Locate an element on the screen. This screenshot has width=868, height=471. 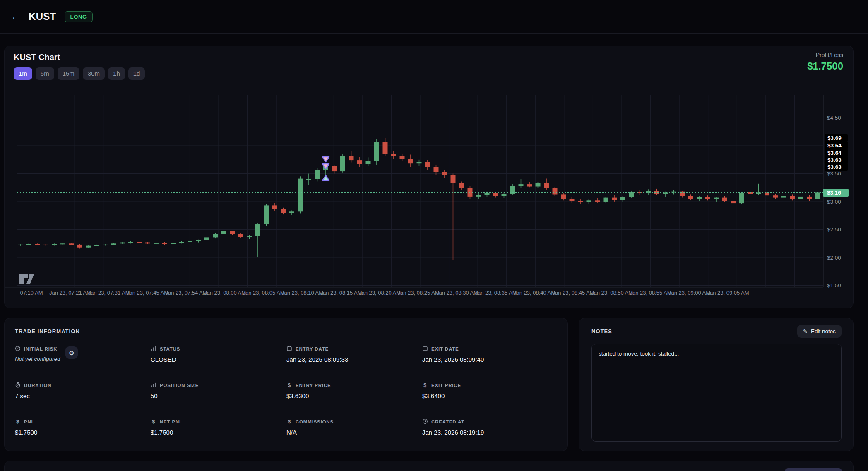
notes-title: NOTES is located at coordinates (602, 331).